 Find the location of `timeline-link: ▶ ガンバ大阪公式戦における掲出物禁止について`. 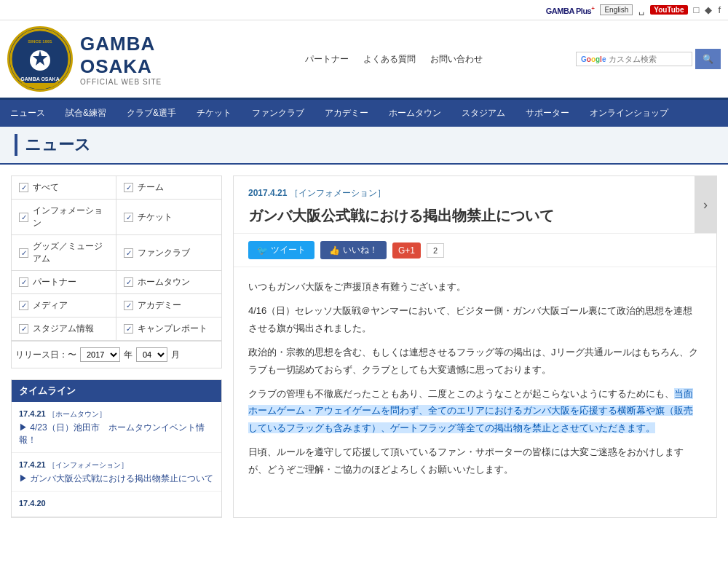

timeline-link: ▶ ガンバ大阪公式戦における掲出物禁止について is located at coordinates (116, 479).